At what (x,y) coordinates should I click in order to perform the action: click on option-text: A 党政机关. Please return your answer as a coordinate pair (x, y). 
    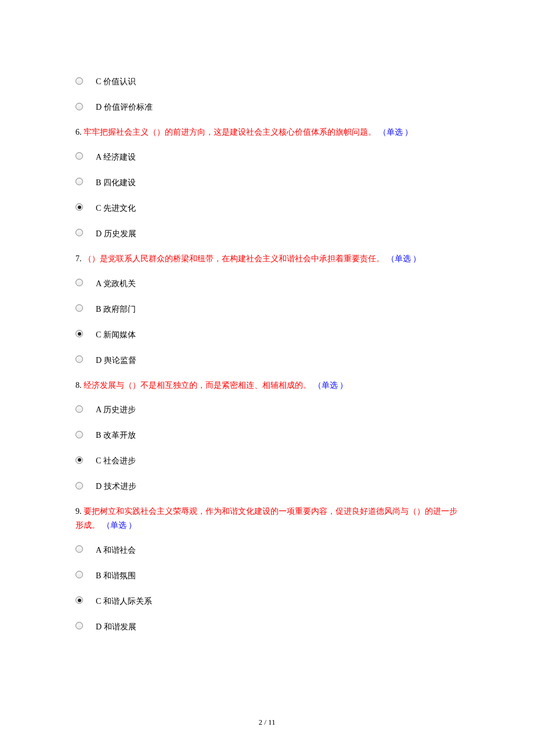
    Looking at the image, I should click on (116, 283).